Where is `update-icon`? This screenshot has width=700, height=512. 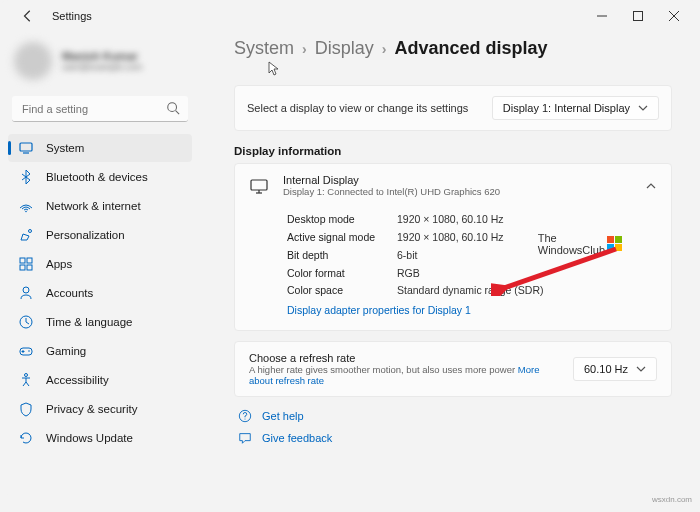
update-icon is located at coordinates (26, 438).